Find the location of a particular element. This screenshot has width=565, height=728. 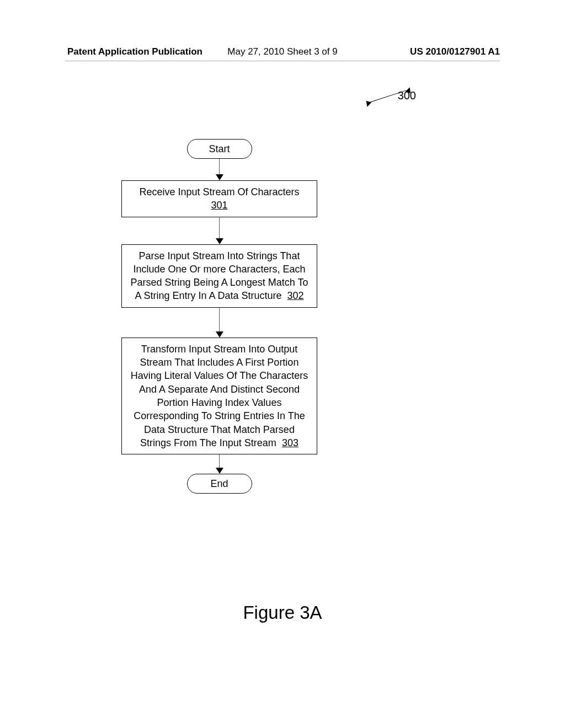

header-date-sheet: May 27, 2010 Sheet 3 of 9 is located at coordinates (282, 52).